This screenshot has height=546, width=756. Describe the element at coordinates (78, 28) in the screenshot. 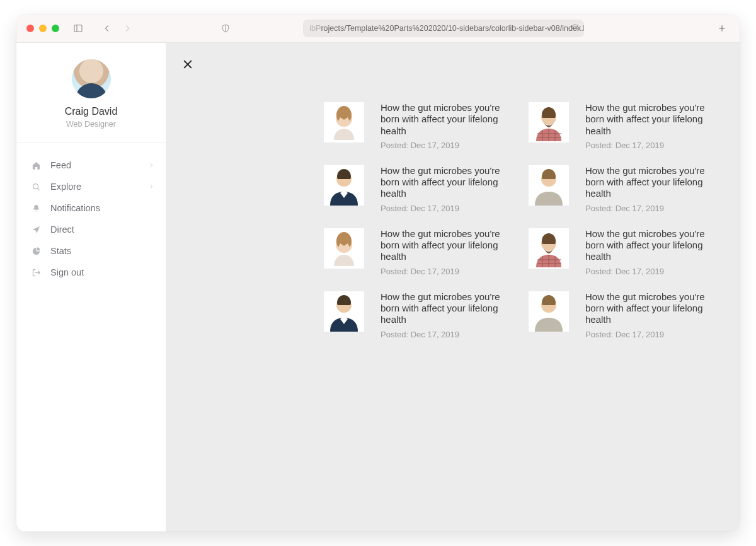

I see `sidebar-toggle-icon` at that location.